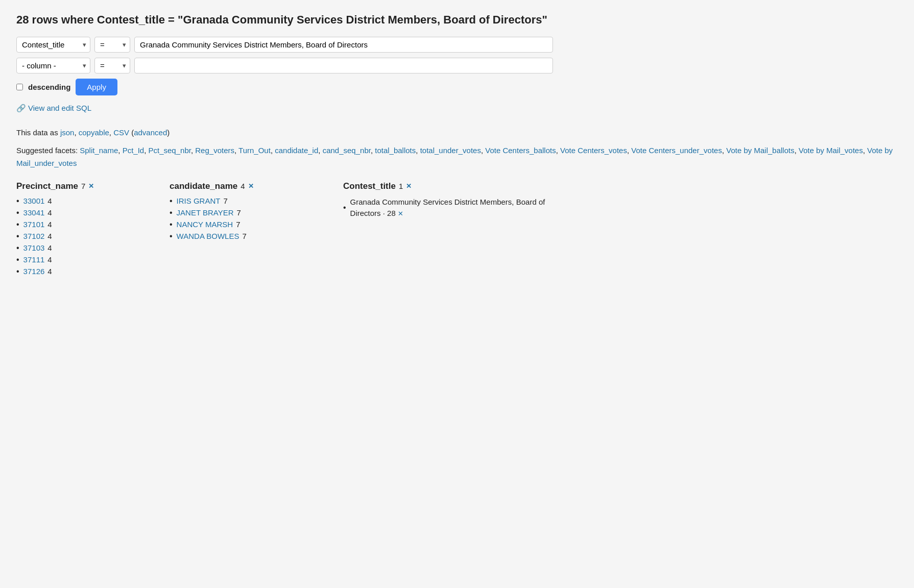 This screenshot has height=588, width=914. I want to click on facet-precinct-37103: 37103, so click(34, 248).